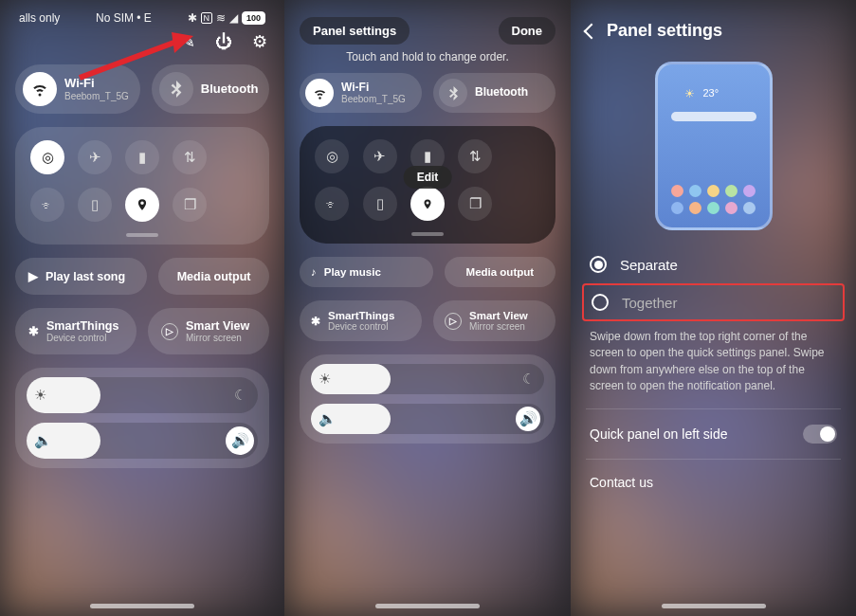  I want to click on done-button: Done, so click(527, 30).